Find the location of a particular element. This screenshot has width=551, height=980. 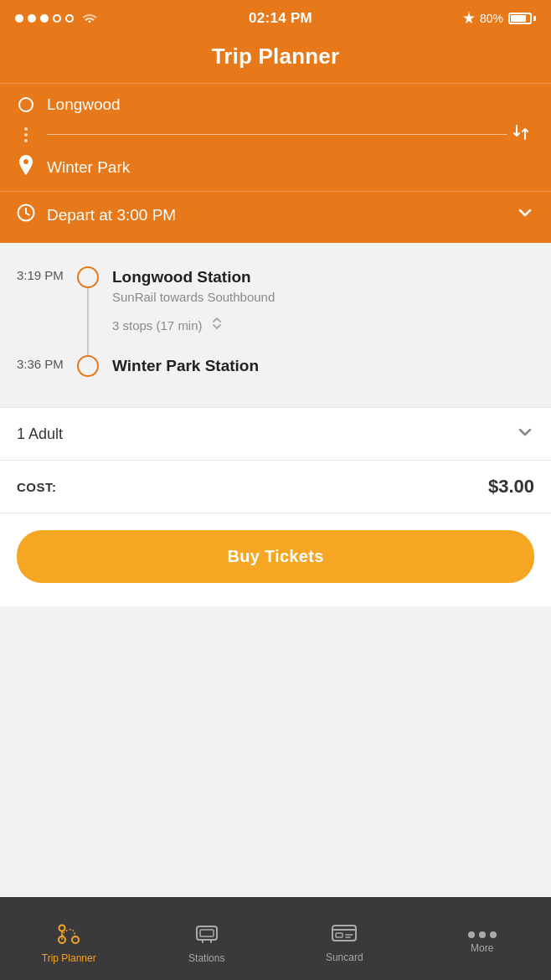

origin-icon is located at coordinates (26, 105).